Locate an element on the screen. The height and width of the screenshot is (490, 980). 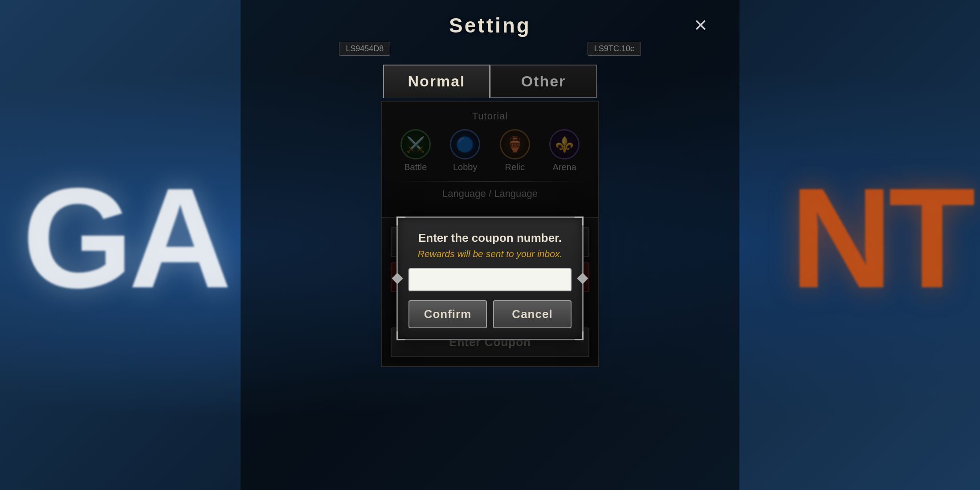
panel-title: Setting is located at coordinates (490, 25).